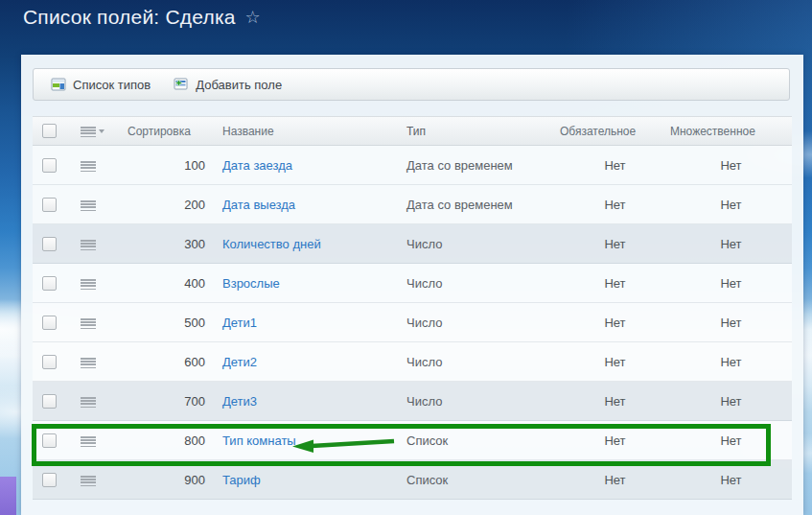 This screenshot has height=515, width=812. What do you see at coordinates (615, 131) in the screenshot?
I see `column-header-required: Обязательное` at bounding box center [615, 131].